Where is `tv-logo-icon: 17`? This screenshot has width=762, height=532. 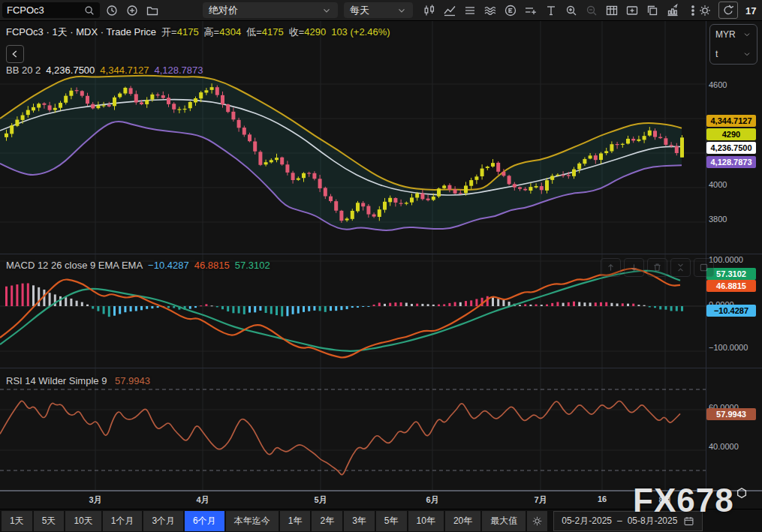
tv-logo-icon: 17 is located at coordinates (751, 11).